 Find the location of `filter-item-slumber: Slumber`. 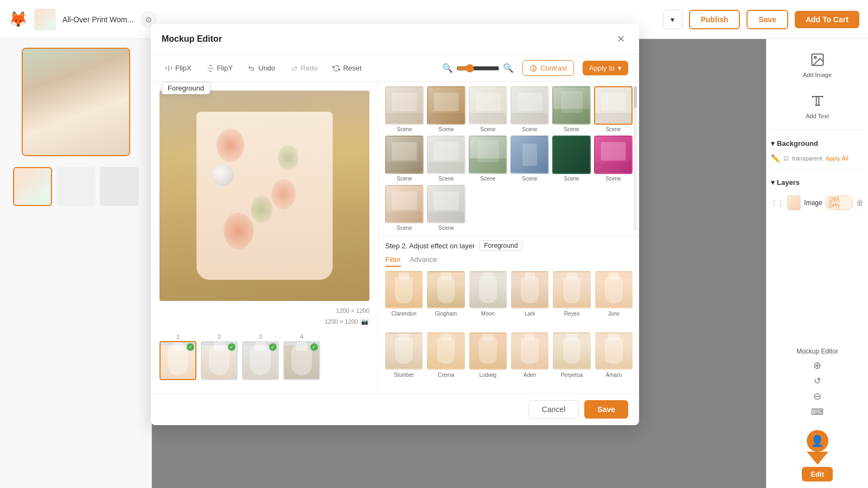

filter-item-slumber: Slumber is located at coordinates (404, 361).